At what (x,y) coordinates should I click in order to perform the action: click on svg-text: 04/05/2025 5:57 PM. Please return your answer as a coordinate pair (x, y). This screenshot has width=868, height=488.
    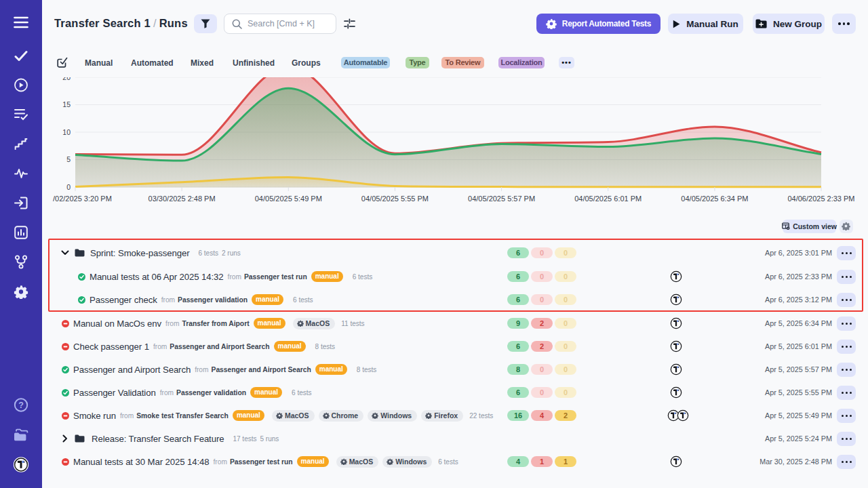
    Looking at the image, I should click on (502, 199).